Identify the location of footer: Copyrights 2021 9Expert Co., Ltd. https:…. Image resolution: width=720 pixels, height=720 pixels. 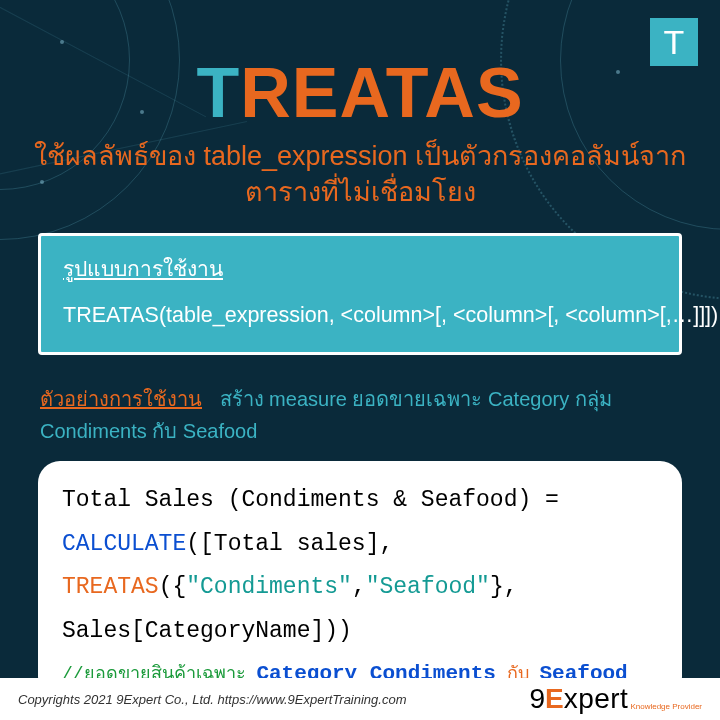
(360, 699).